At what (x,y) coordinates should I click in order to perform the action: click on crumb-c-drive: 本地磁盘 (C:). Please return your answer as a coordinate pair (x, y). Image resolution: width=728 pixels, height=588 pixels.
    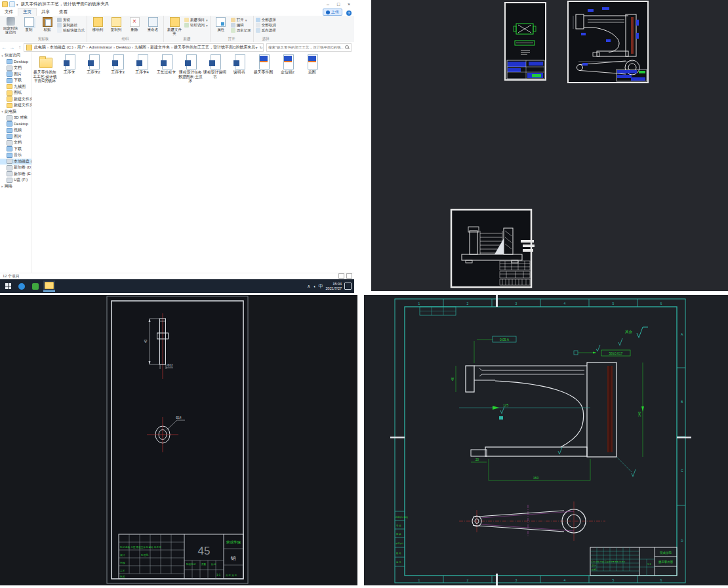
    Looking at the image, I should click on (62, 47).